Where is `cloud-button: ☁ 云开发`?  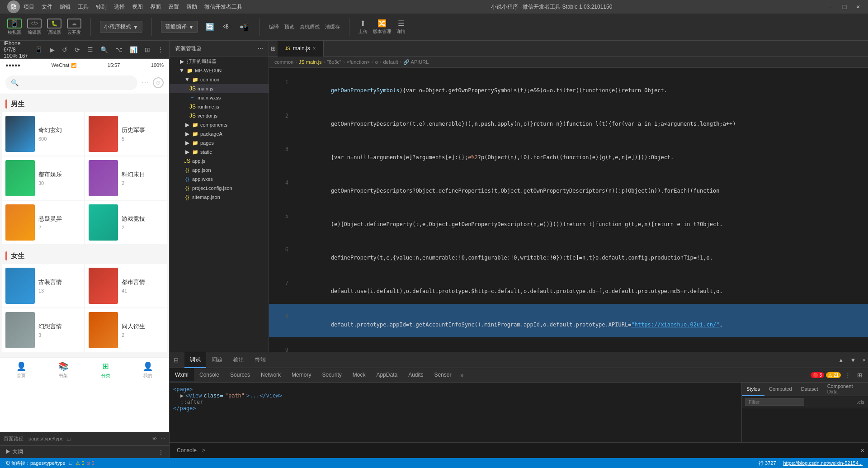
cloud-button: ☁ 云开发 is located at coordinates (74, 27).